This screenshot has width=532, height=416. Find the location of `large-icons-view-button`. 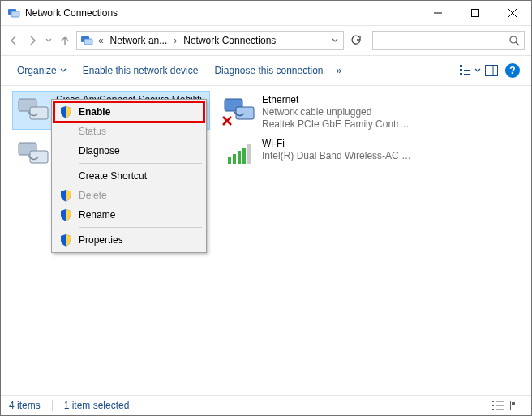

large-icons-view-button is located at coordinates (516, 405).